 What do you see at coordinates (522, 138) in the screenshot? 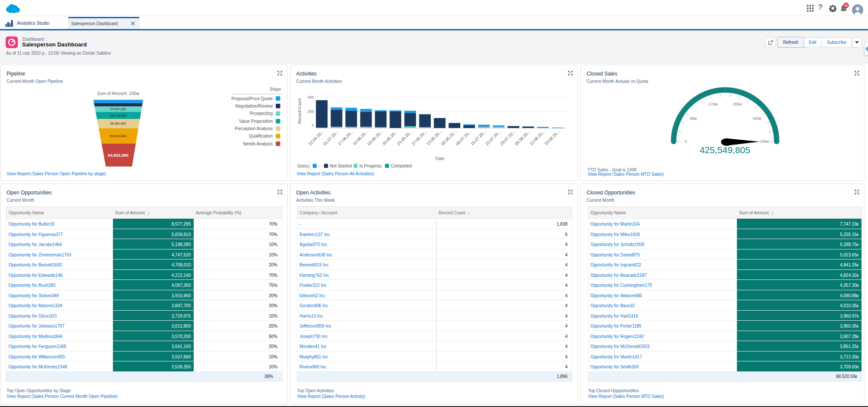
I see `svg-text: 05.08.20...` at bounding box center [522, 138].